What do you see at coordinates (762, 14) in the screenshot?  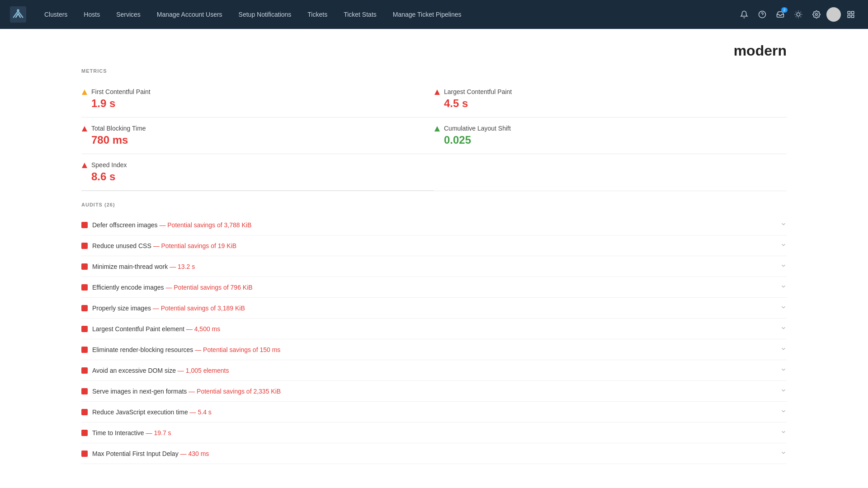 I see `help-button` at bounding box center [762, 14].